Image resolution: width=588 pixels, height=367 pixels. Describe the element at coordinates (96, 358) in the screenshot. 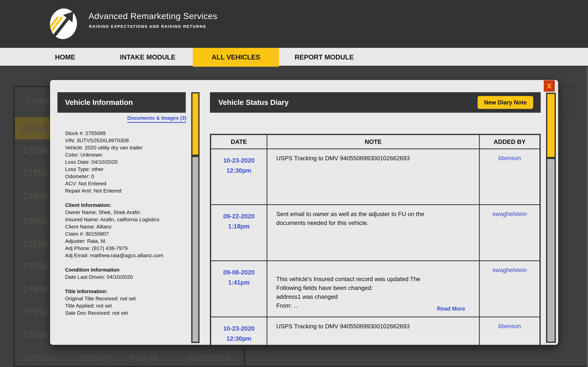

I see `bottom-row-claim-number: 8015507` at that location.